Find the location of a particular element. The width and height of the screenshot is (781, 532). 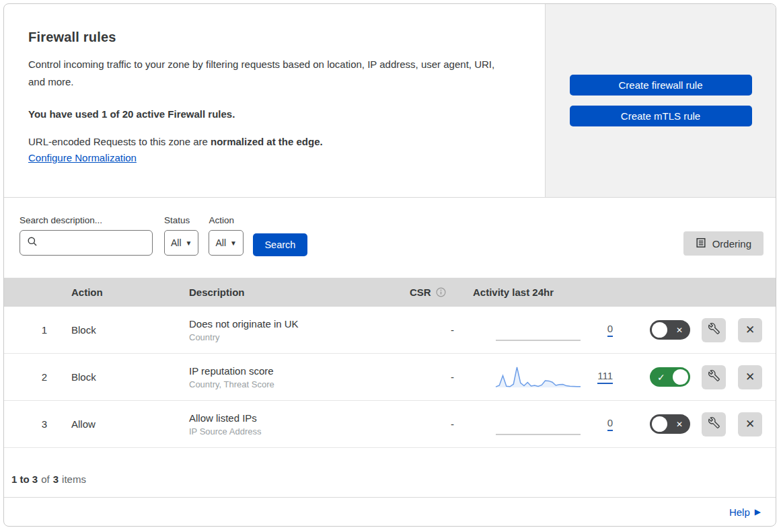

help-link: Help ▶ is located at coordinates (745, 512).